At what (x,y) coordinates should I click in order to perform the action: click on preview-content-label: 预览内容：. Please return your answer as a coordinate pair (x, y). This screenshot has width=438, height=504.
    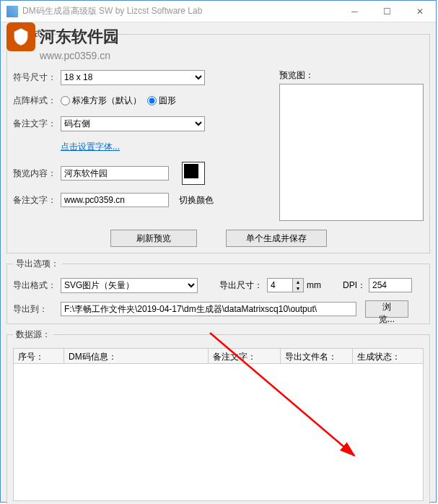
    Looking at the image, I should click on (37, 173).